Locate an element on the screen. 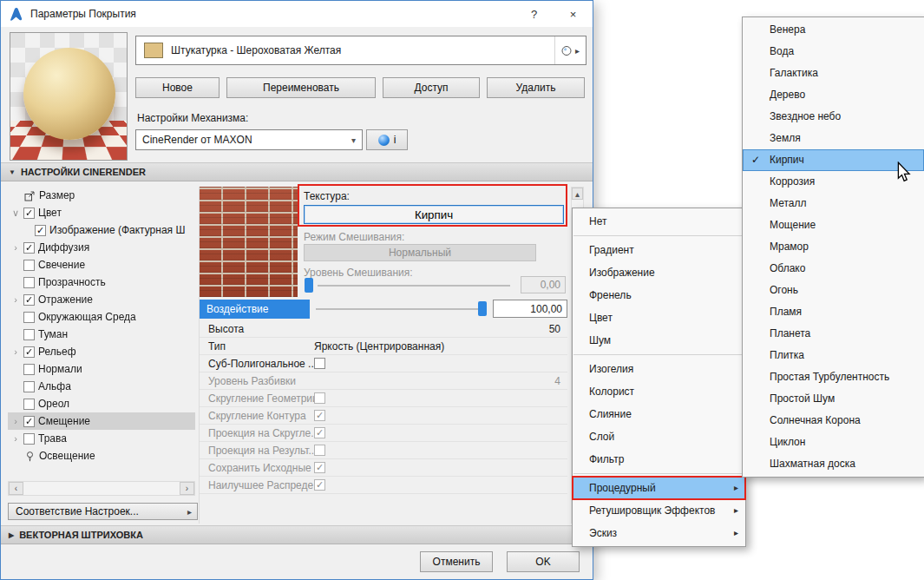 The height and width of the screenshot is (580, 924). scroll-right-icon: › is located at coordinates (187, 488).